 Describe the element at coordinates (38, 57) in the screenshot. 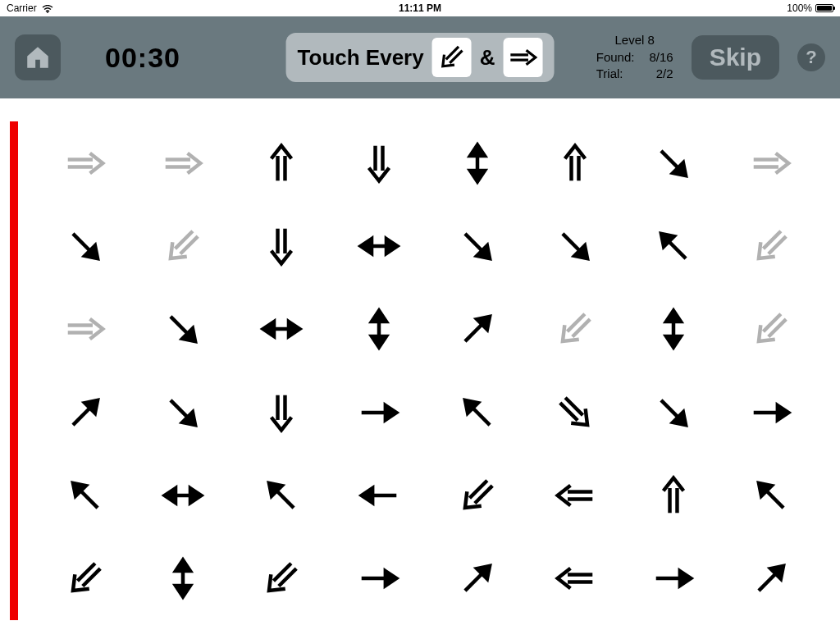

I see `home-icon` at that location.